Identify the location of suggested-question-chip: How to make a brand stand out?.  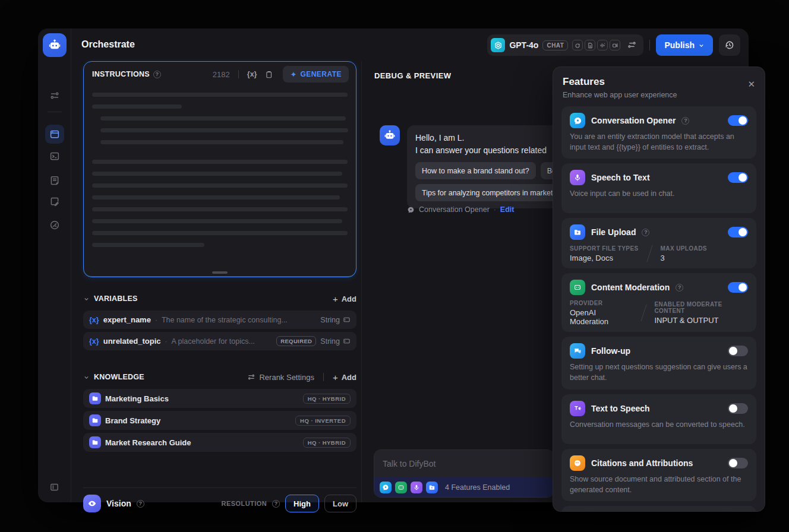
(475, 171).